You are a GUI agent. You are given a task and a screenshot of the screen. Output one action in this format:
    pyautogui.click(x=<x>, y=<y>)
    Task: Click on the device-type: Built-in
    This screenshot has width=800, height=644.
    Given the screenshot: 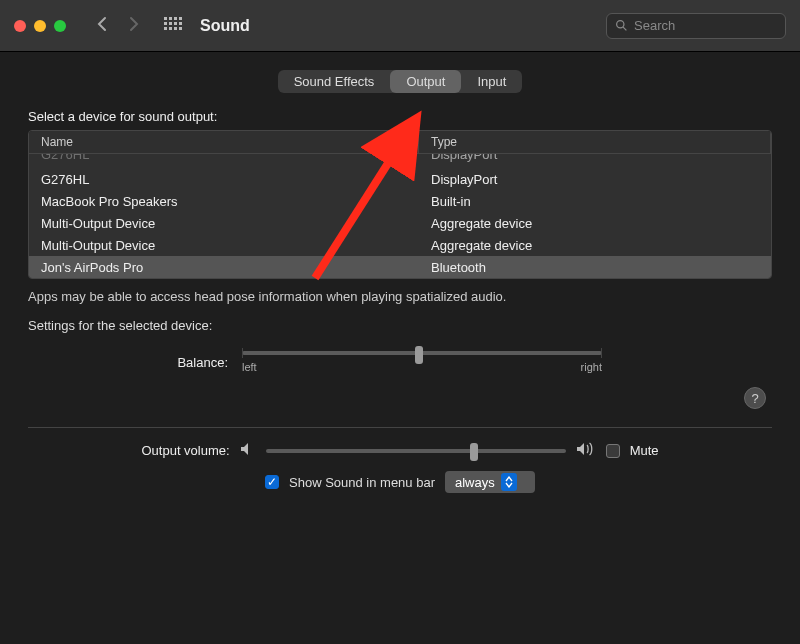 What is the action you would take?
    pyautogui.click(x=595, y=202)
    